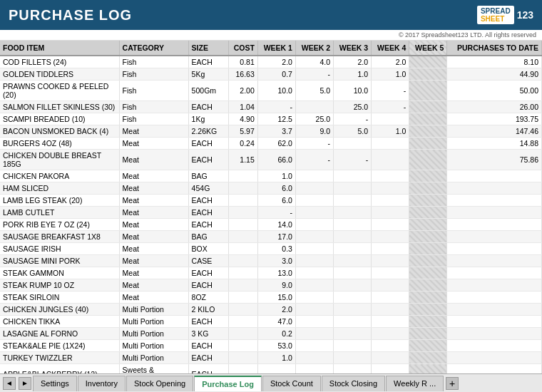 This screenshot has width=542, height=392. Describe the element at coordinates (208, 237) in the screenshot. I see `table-cell: BAG` at that location.